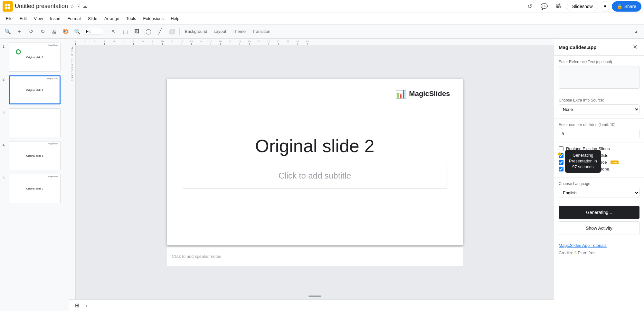  Describe the element at coordinates (34, 189) in the screenshot. I see `slide-item-5: 5 MagicSlides Original slide 2` at that location.